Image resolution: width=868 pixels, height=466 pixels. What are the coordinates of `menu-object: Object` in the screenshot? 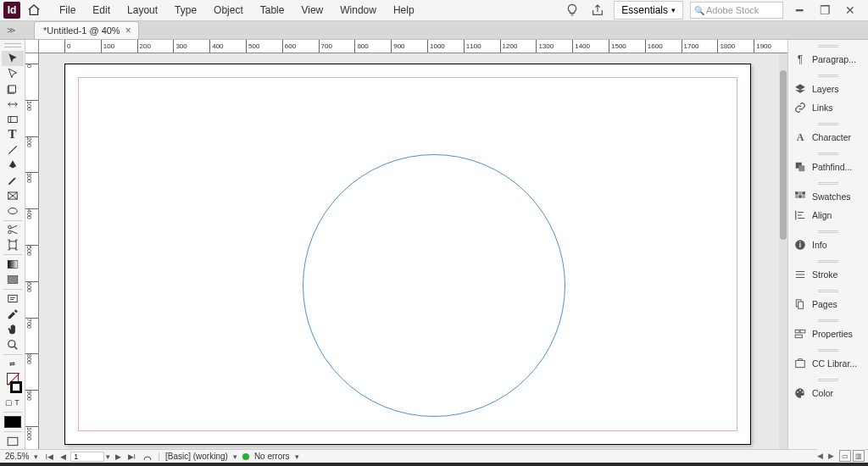 It's located at (229, 10).